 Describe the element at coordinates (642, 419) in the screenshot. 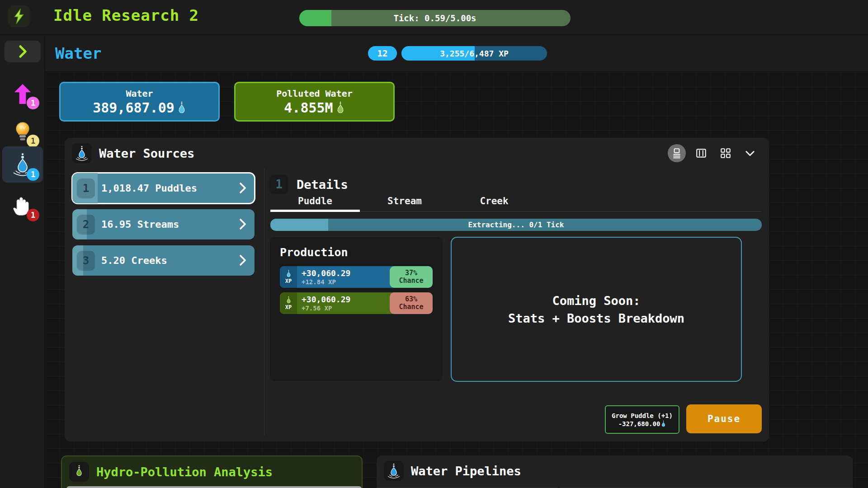

I see `grow-puddle-button: Grow Puddle (+1) -327,680.00` at that location.